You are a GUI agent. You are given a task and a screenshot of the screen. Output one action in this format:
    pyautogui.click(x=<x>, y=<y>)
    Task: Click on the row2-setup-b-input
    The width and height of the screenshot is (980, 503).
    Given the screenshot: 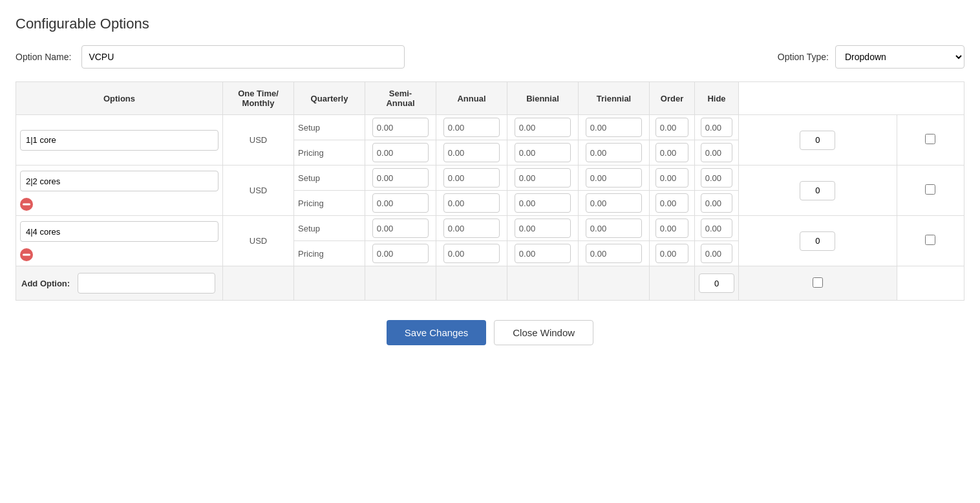 What is the action you would take?
    pyautogui.click(x=672, y=178)
    